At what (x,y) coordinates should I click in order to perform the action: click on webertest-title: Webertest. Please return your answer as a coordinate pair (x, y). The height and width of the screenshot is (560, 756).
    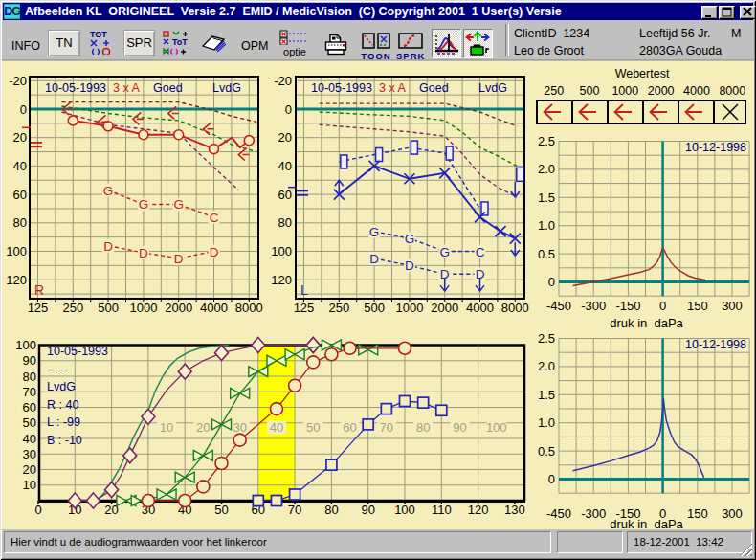
    Looking at the image, I should click on (642, 74).